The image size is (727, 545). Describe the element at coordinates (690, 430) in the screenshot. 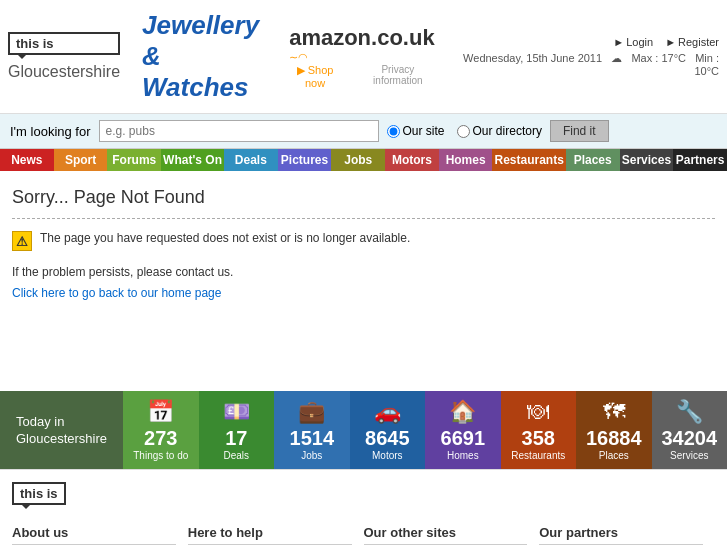

I see `today-item-services: 🔧34204Services` at that location.